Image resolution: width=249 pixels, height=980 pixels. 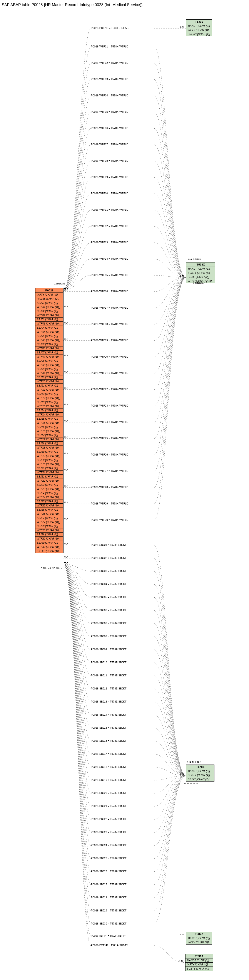 I want to click on table-row: WTF19 [CHAR (10)], so click(x=49, y=456).